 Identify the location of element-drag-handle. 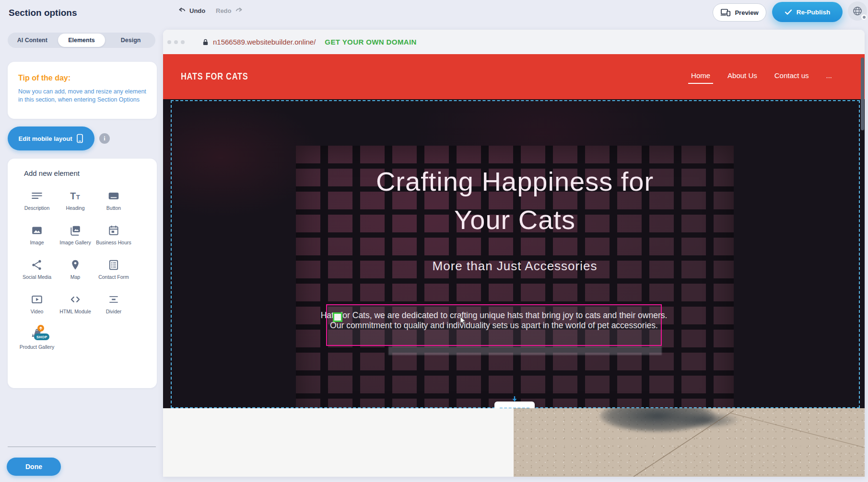
(338, 317).